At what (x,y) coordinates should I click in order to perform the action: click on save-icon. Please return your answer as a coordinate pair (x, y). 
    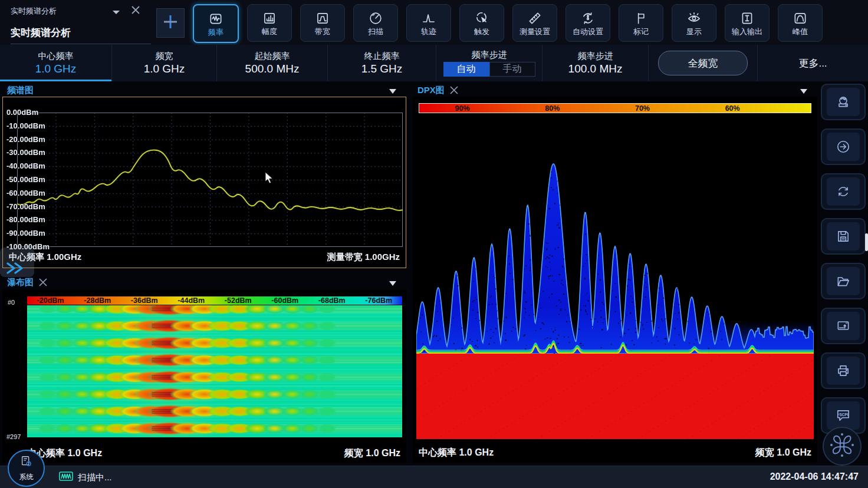
    Looking at the image, I should click on (843, 236).